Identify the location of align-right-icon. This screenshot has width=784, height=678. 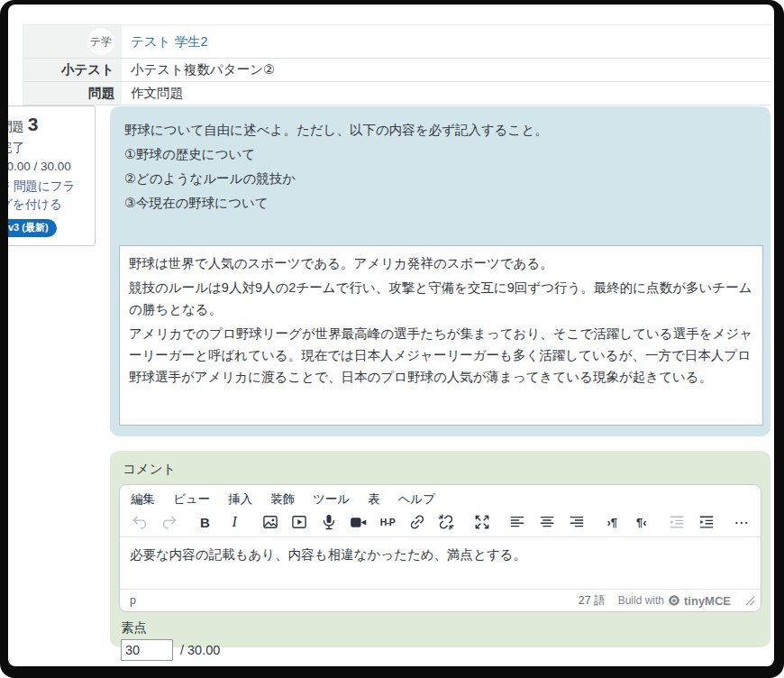
(577, 522).